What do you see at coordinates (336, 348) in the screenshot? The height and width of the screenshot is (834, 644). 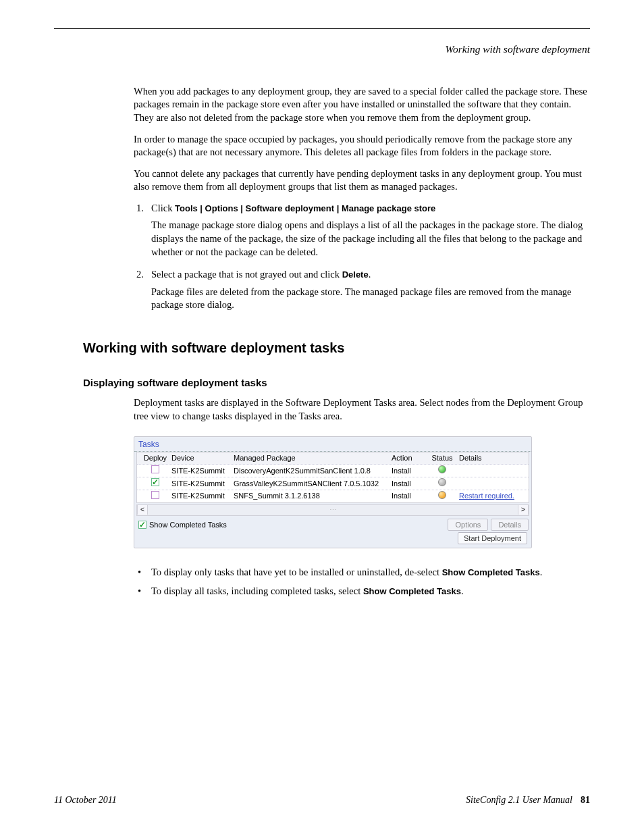 I see `heading-2: Working with software deployment tasks` at bounding box center [336, 348].